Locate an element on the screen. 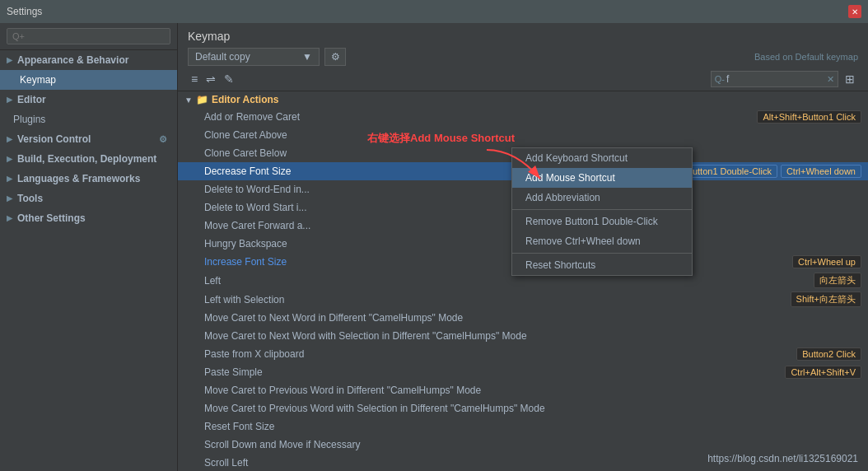 Image resolution: width=868 pixels, height=471 pixels. editor-actions-header: ▼ 📁 Editor Actions is located at coordinates (523, 100).